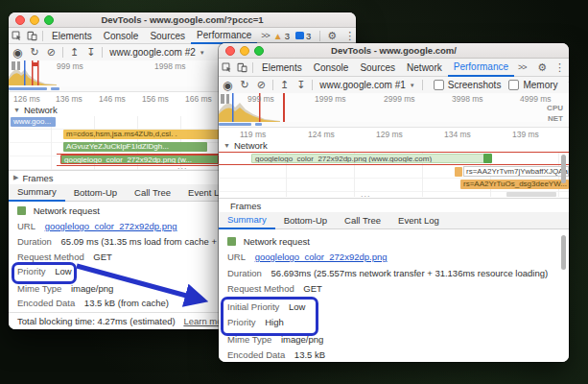 This screenshot has height=384, width=588. Describe the element at coordinates (393, 85) in the screenshot. I see `performance-toolbar: ◉ ↻ ⊘ ↥ ↧ www.google.com #1 ▼ Screenshot…` at that location.